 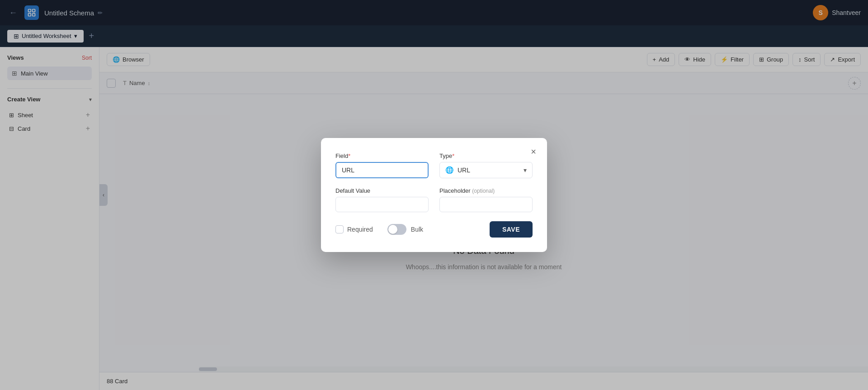 What do you see at coordinates (533, 152) in the screenshot?
I see `modal-close-button: ×` at bounding box center [533, 152].